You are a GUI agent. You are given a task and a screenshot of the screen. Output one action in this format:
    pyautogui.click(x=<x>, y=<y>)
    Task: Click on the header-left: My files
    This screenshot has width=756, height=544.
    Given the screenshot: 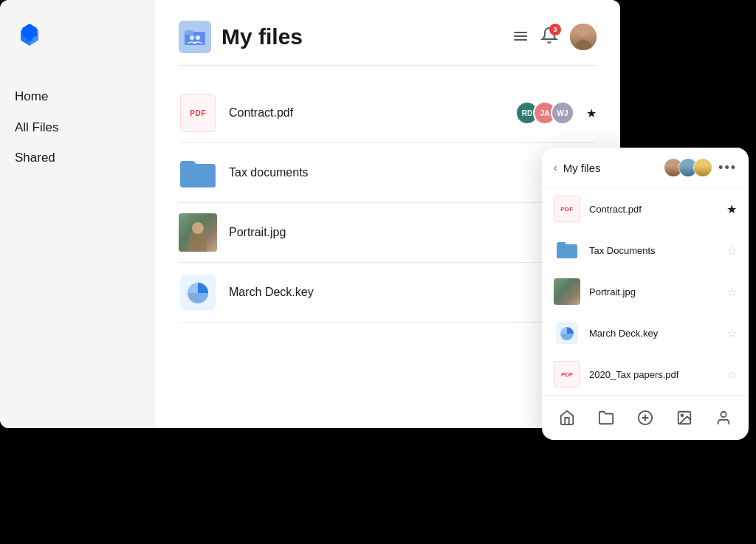 What is the action you would take?
    pyautogui.click(x=241, y=37)
    